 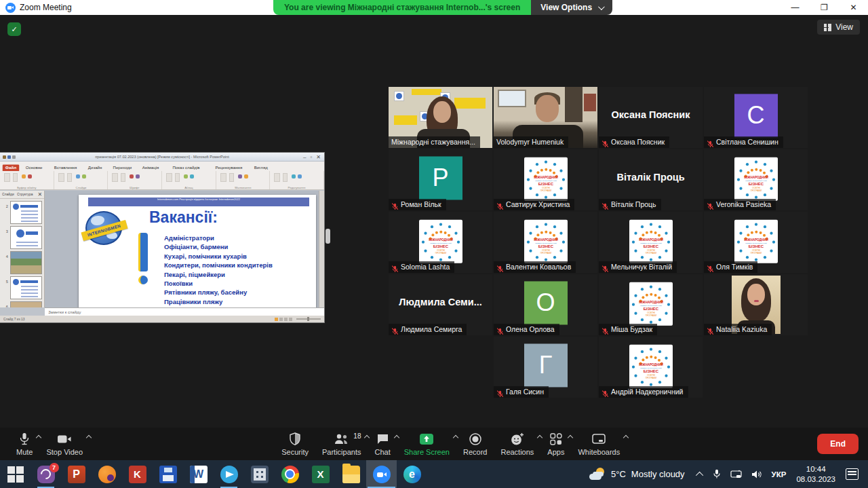 What do you see at coordinates (304, 157) in the screenshot?
I see `ppt-minimize: –` at bounding box center [304, 157].